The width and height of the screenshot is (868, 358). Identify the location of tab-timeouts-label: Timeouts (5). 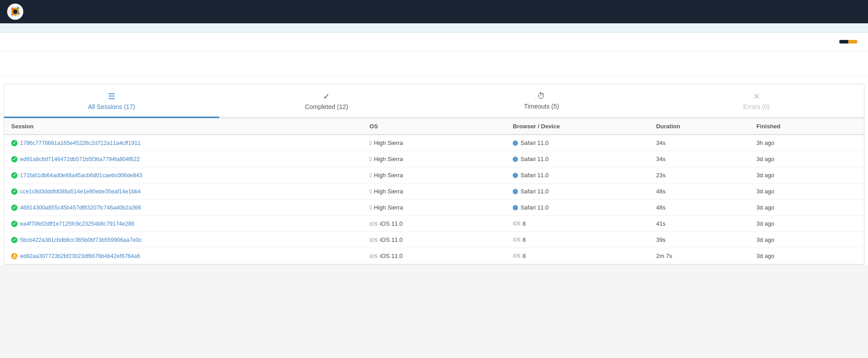
(541, 106).